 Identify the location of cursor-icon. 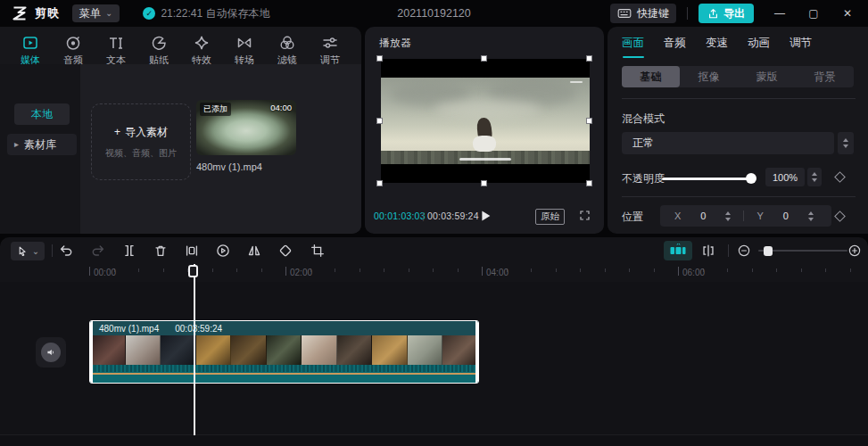
(22, 252).